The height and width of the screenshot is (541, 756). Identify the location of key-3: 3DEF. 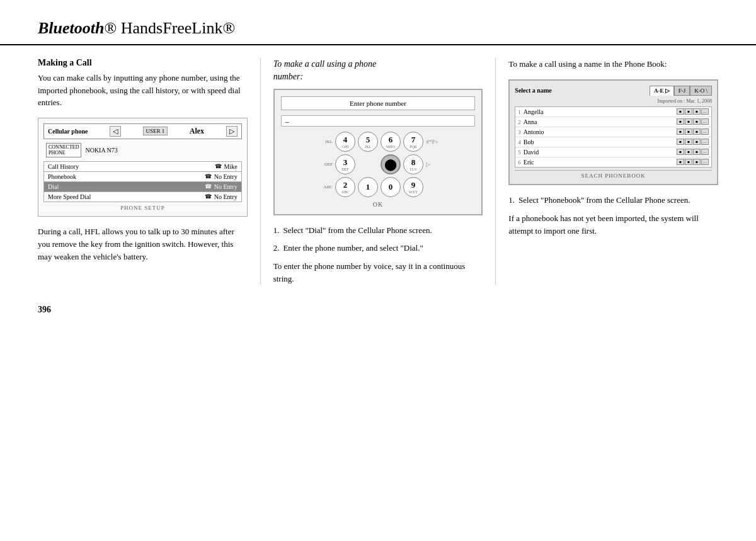
(345, 164).